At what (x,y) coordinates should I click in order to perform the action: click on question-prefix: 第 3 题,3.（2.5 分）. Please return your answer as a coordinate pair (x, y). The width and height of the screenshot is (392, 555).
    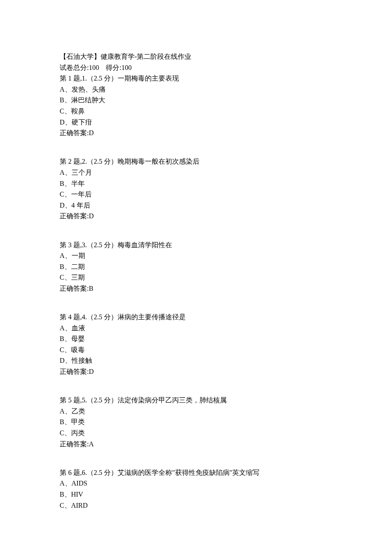
    Looking at the image, I should click on (89, 245).